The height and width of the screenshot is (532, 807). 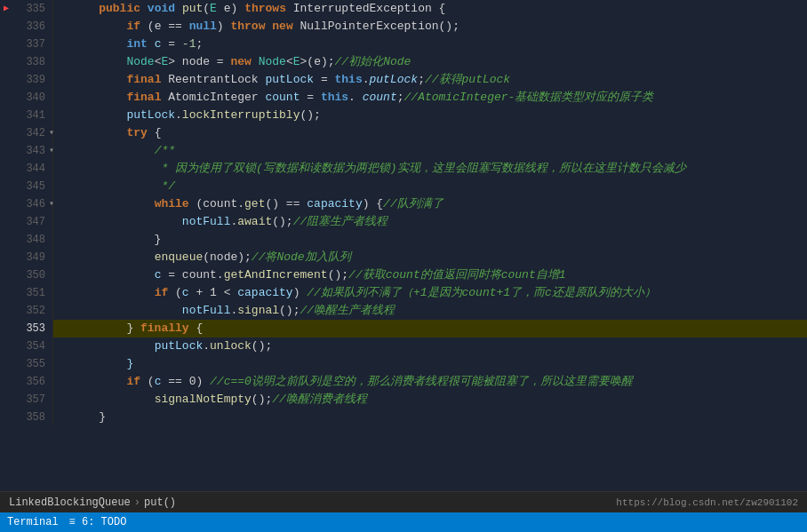 I want to click on code-token: if, so click(x=133, y=382).